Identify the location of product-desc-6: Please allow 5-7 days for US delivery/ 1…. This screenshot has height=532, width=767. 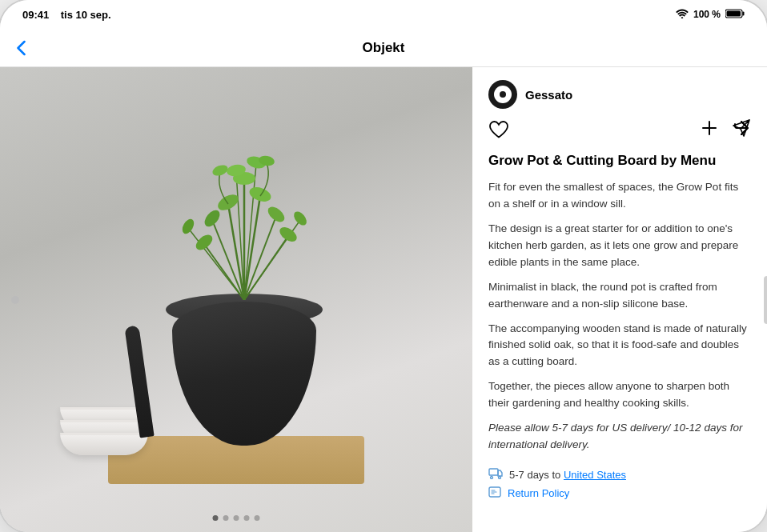
(620, 437).